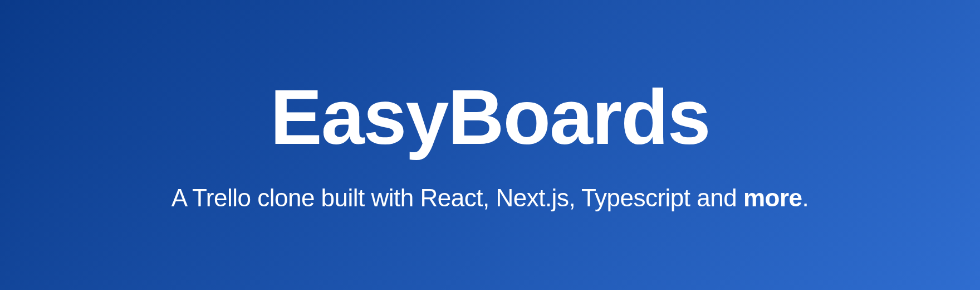 The image size is (980, 290). Describe the element at coordinates (773, 197) in the screenshot. I see `hero-subtitle-bold: more` at that location.